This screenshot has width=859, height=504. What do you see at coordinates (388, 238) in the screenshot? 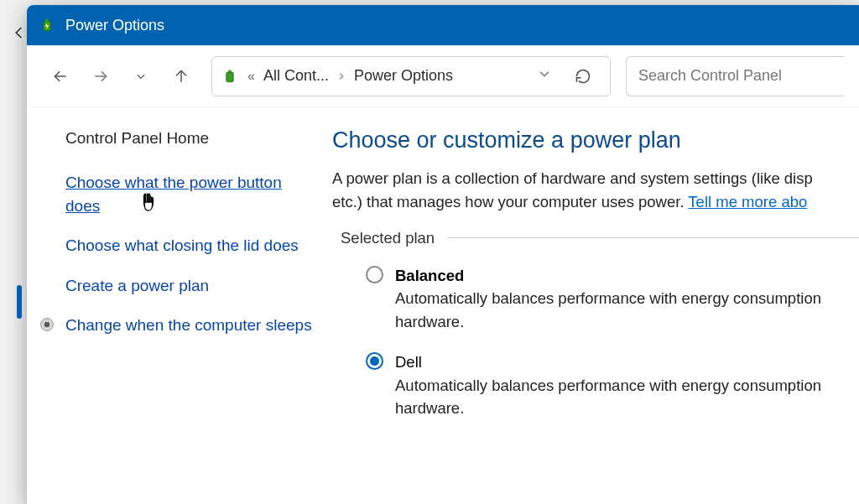
I see `group-label: Selected plan` at bounding box center [388, 238].